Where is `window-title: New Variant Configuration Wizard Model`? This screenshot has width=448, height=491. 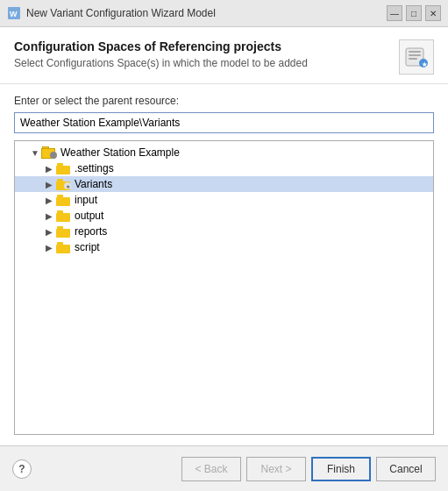 window-title: New Variant Configuration Wizard Model is located at coordinates (203, 13).